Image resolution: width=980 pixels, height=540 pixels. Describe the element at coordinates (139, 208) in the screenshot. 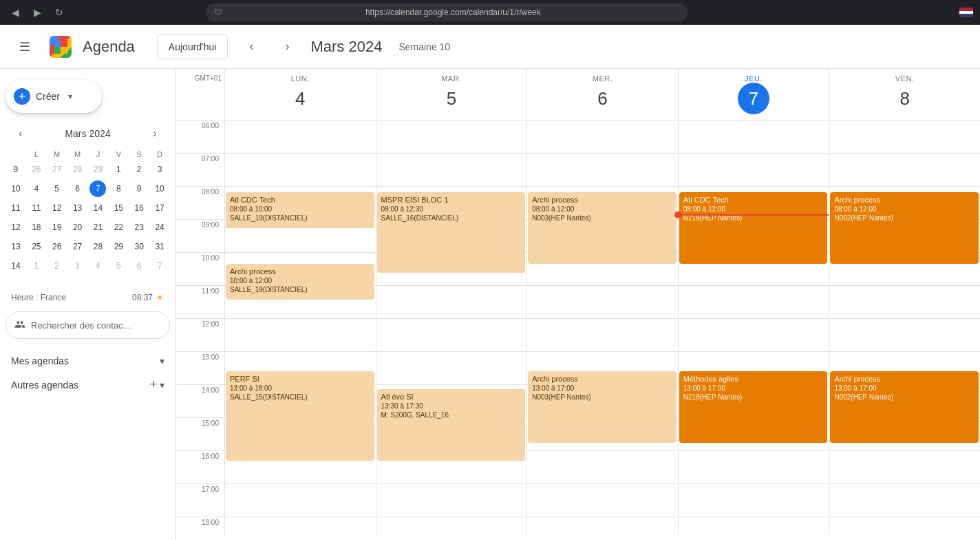

I see `mini-cal-day: 16` at that location.